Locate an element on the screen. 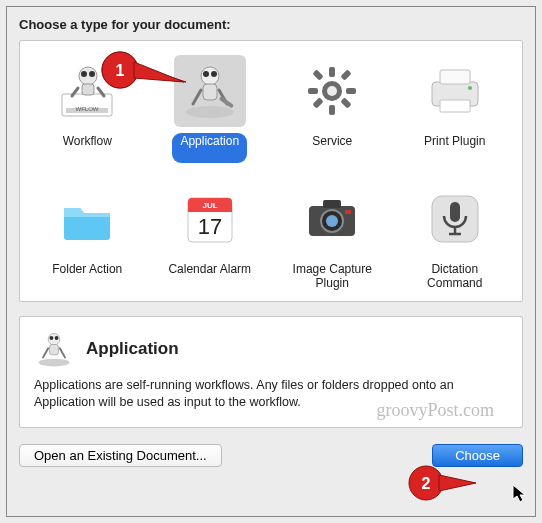 This screenshot has height=523, width=542. type-label: Dictation Command is located at coordinates (455, 276).